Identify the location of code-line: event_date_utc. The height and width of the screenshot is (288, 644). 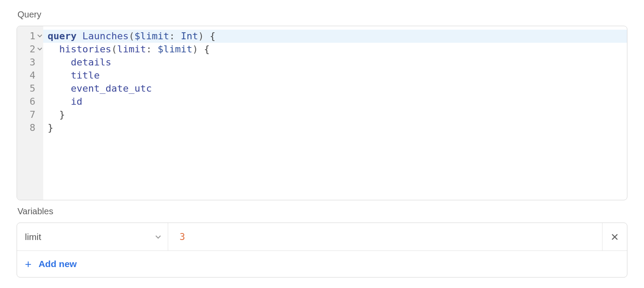
(335, 89).